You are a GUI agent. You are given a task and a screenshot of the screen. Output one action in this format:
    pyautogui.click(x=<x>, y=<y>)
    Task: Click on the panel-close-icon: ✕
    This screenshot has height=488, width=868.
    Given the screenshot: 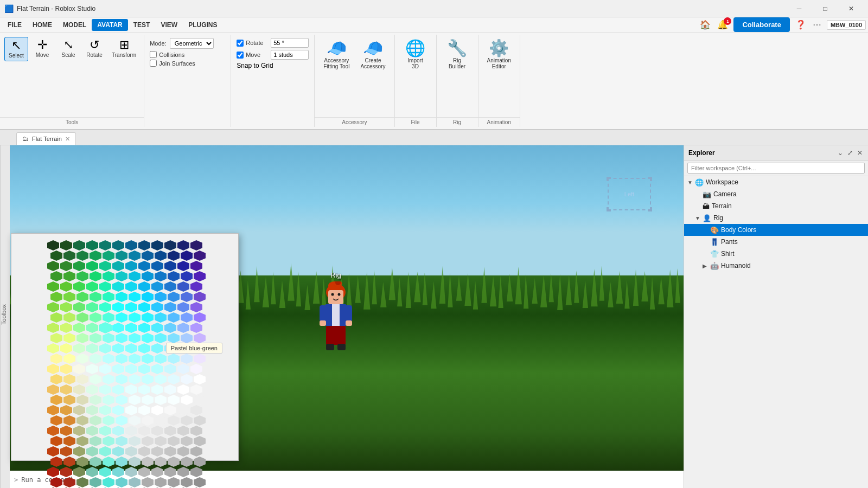 What is the action you would take?
    pyautogui.click(x=860, y=153)
    